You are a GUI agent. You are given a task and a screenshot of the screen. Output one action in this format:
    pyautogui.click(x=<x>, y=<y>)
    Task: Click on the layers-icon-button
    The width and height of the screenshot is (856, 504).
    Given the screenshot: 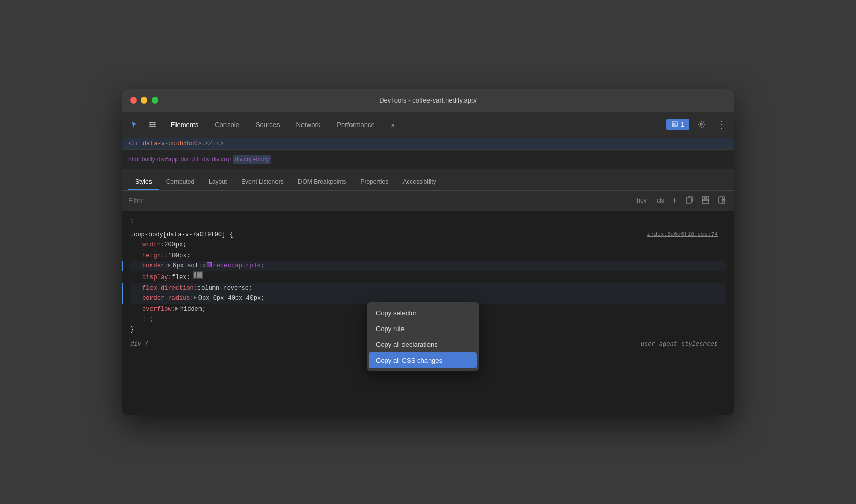 What is the action you would take?
    pyautogui.click(x=153, y=124)
    